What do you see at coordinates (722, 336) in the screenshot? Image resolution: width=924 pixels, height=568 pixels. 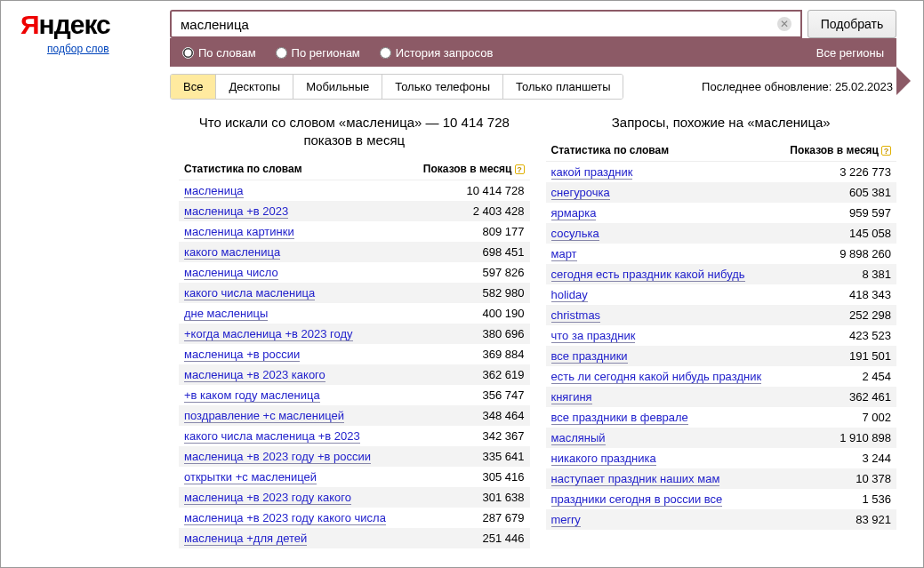 I see `table-row: что за праздник423 523` at bounding box center [722, 336].